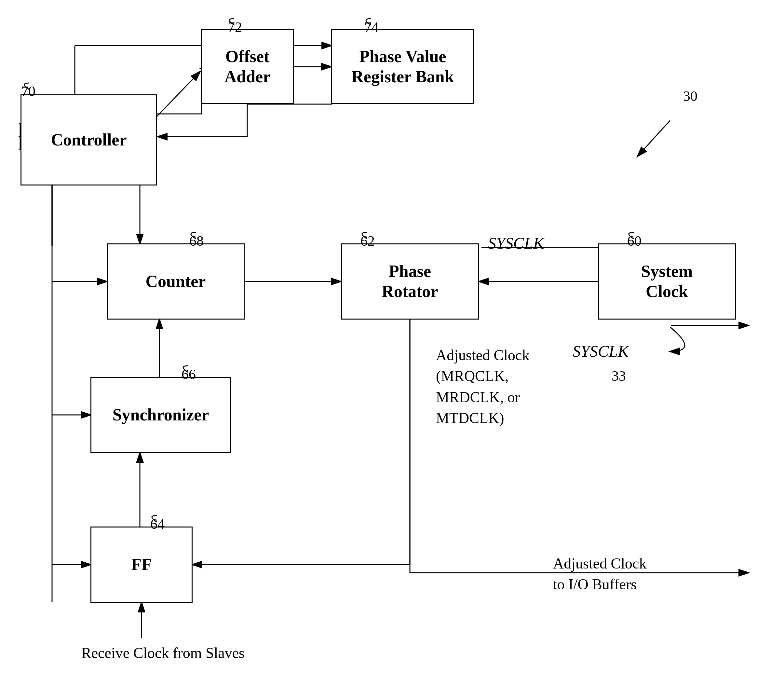 This screenshot has width=784, height=685. Describe the element at coordinates (483, 387) in the screenshot. I see `adjusted-clock-label: Adjusted Clock(MRQCLK,MRDCLK, orMTDCLK)` at that location.